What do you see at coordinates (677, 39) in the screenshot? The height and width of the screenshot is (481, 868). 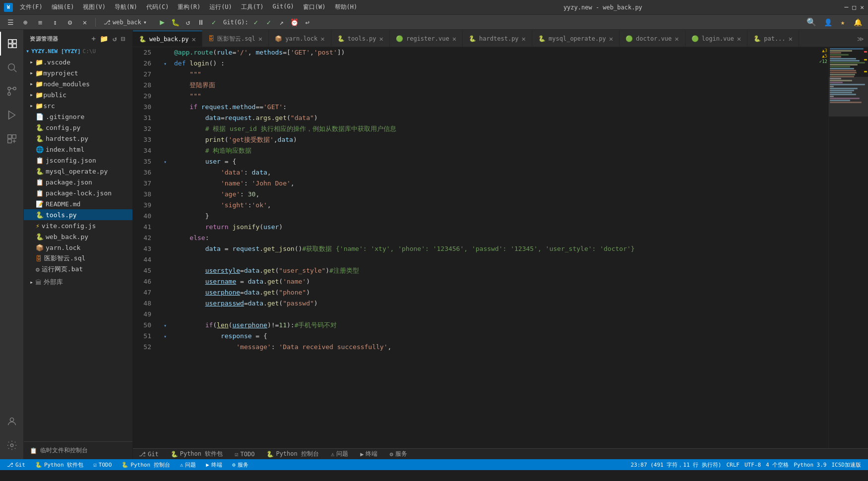 I see `tab-close-doctor: ✕` at bounding box center [677, 39].